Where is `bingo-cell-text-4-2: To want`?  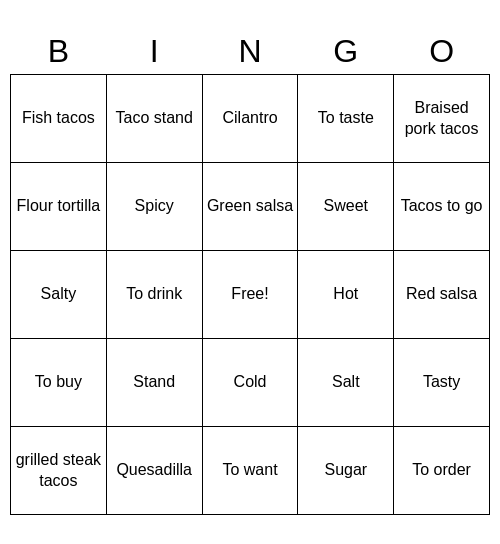
bingo-cell-text-4-2: To want is located at coordinates (250, 470).